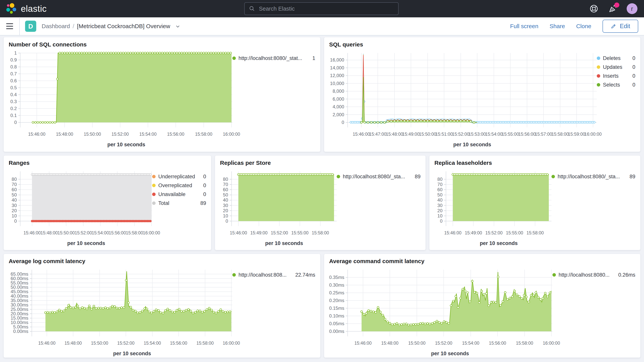 This screenshot has height=362, width=644. What do you see at coordinates (616, 67) in the screenshot?
I see `legend-item: Updates0` at bounding box center [616, 67].